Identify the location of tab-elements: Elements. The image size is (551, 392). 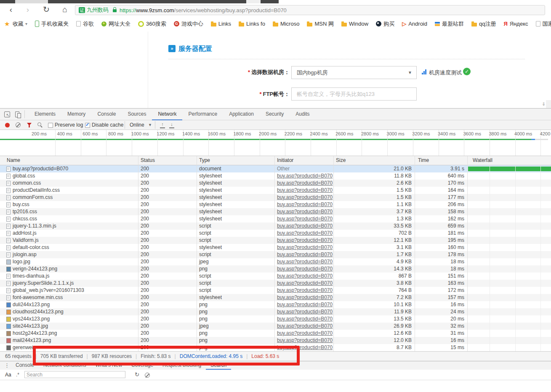
(45, 114).